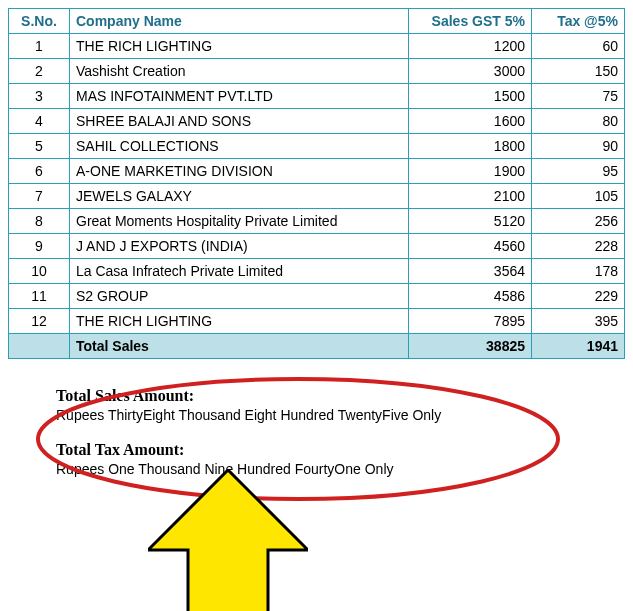  Describe the element at coordinates (470, 346) in the screenshot. I see `total-sales: 38825` at that location.